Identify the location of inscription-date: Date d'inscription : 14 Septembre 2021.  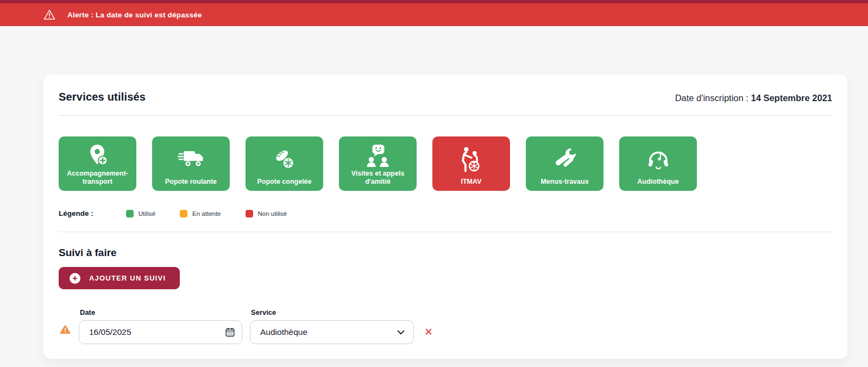
(754, 98).